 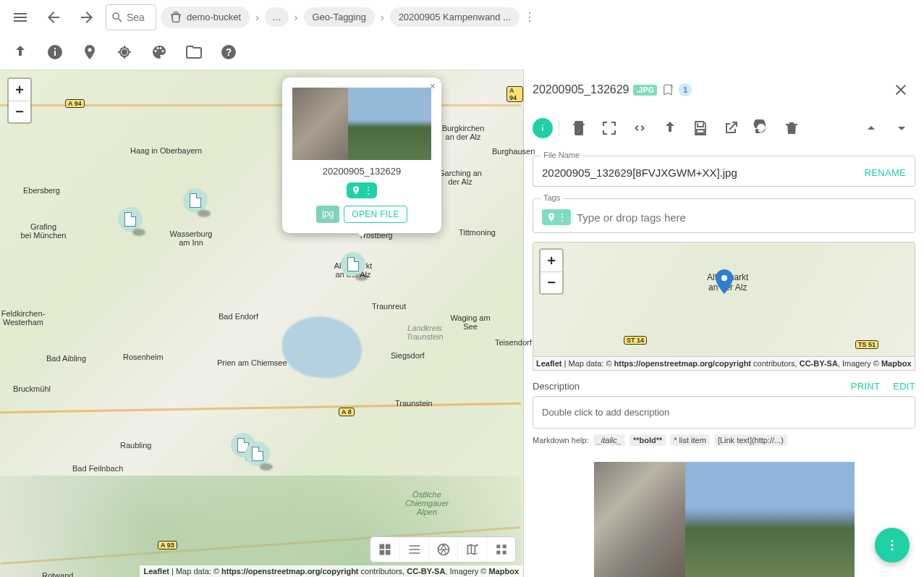 What do you see at coordinates (751, 440) in the screenshot?
I see `md-link-chip: [Link text](http://...)` at bounding box center [751, 440].